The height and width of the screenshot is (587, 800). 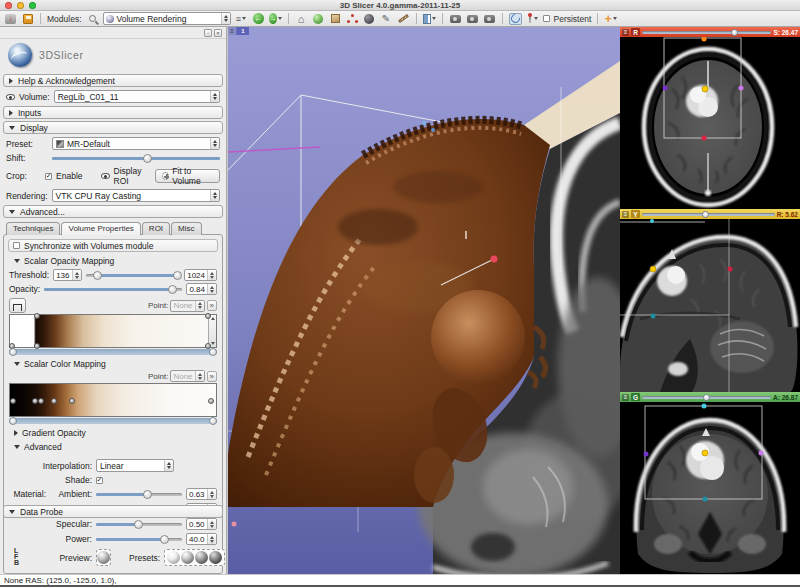 What do you see at coordinates (430, 19) in the screenshot?
I see `layout-select-icon` at bounding box center [430, 19].